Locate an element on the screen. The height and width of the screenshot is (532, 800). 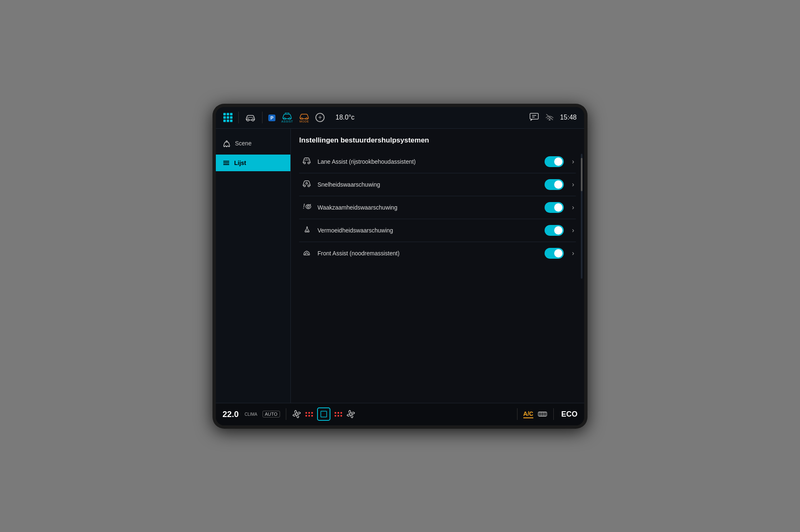
clima-label: CLIMA is located at coordinates (251, 414).